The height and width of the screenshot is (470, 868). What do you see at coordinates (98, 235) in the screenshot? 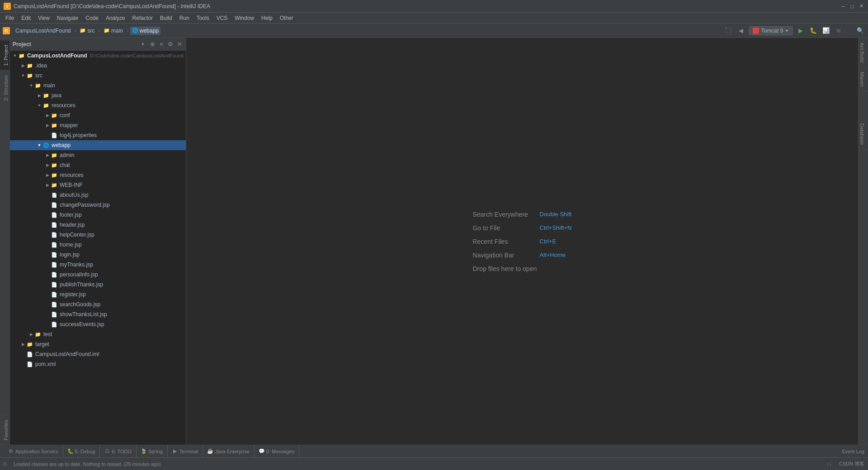
I see `tree-helpCenter: 📄 helpCenter.jsp` at bounding box center [98, 235].